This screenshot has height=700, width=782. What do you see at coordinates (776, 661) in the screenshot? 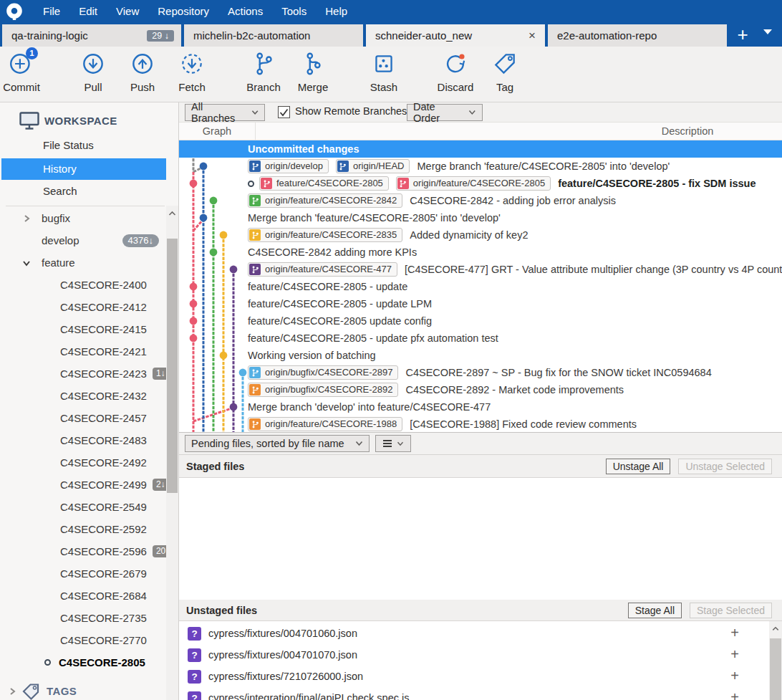
I see `file-list-scrollbar` at bounding box center [776, 661].